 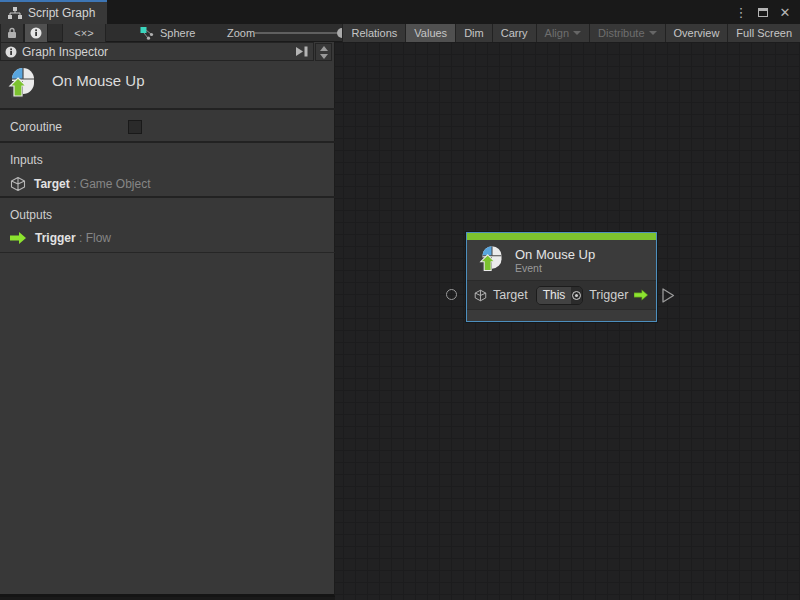 I want to click on coroutine-row: Coroutine, so click(x=168, y=128).